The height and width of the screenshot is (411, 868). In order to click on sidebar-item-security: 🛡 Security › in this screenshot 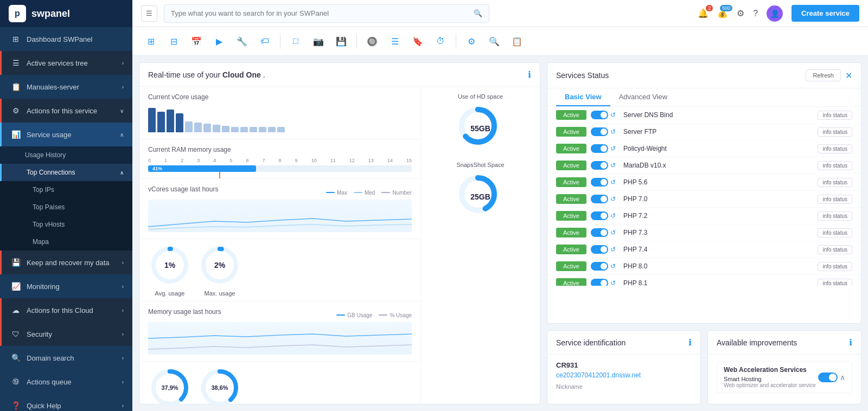, I will do `click(66, 334)`.